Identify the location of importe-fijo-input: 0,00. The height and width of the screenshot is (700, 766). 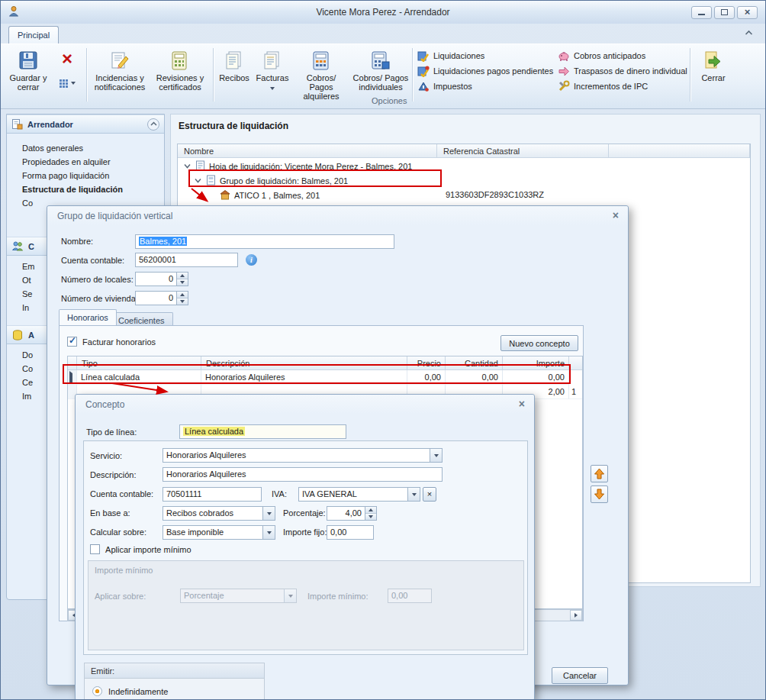
(350, 533).